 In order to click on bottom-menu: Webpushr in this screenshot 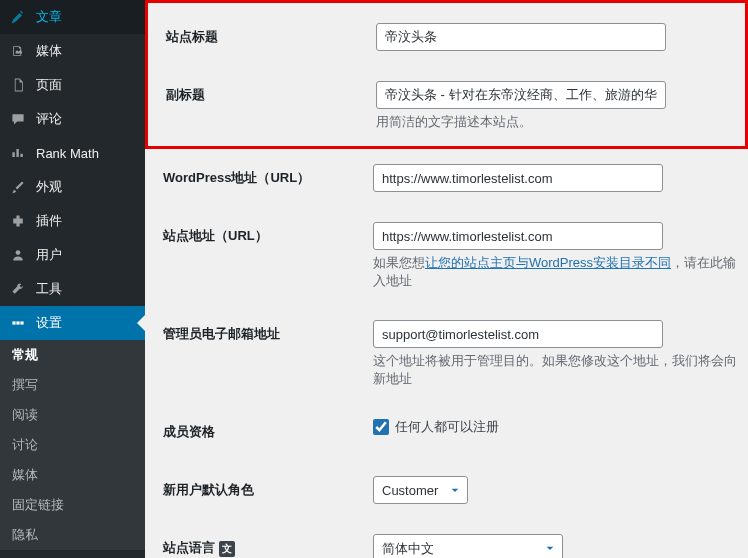, I will do `click(72, 554)`.